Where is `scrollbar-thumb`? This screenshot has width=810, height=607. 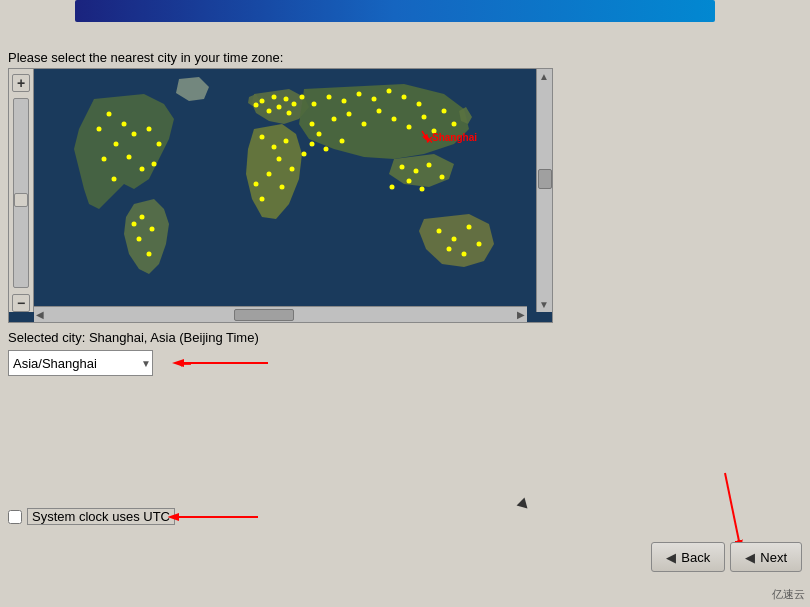 scrollbar-thumb is located at coordinates (264, 315).